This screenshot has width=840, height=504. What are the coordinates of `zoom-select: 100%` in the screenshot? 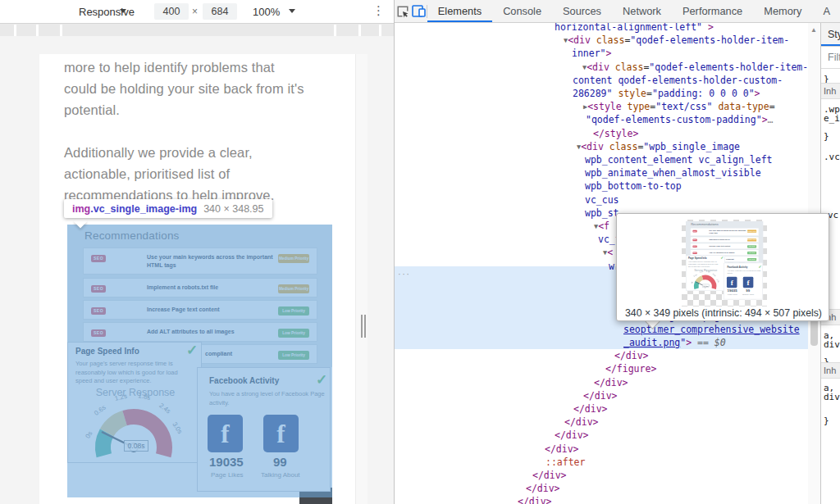 It's located at (266, 11).